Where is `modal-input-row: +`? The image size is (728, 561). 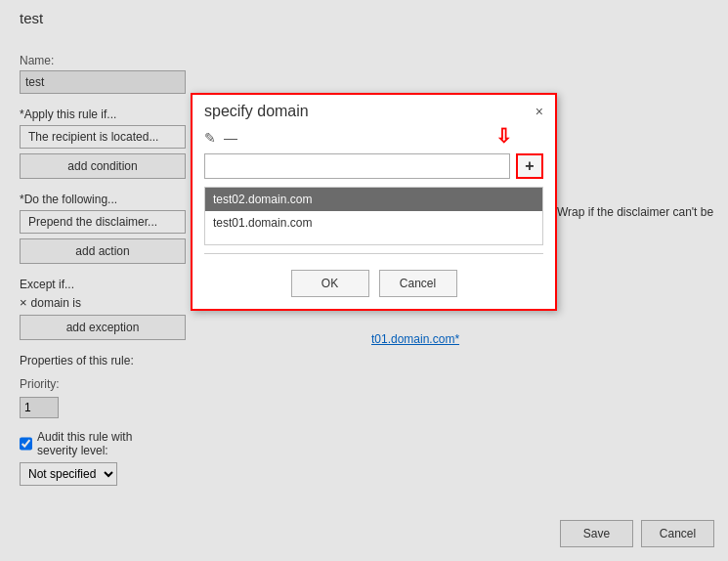
modal-input-row: + is located at coordinates (373, 166).